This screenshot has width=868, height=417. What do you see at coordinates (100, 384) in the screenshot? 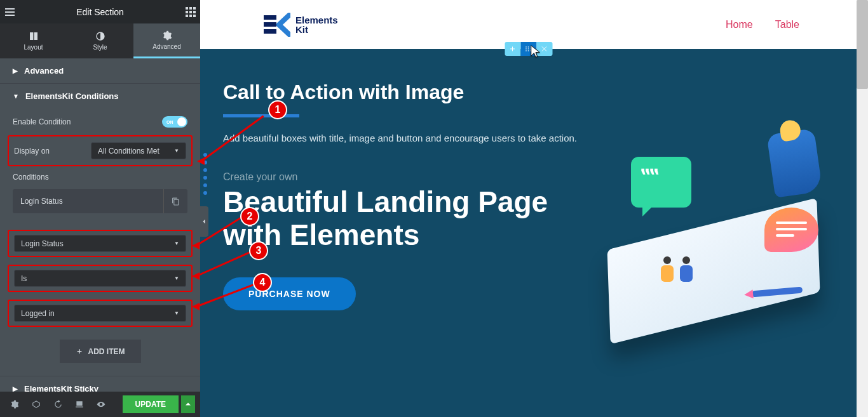
I see `accordion-elementskit-sticky: ▶ ElementsKit Sticky` at bounding box center [100, 384].